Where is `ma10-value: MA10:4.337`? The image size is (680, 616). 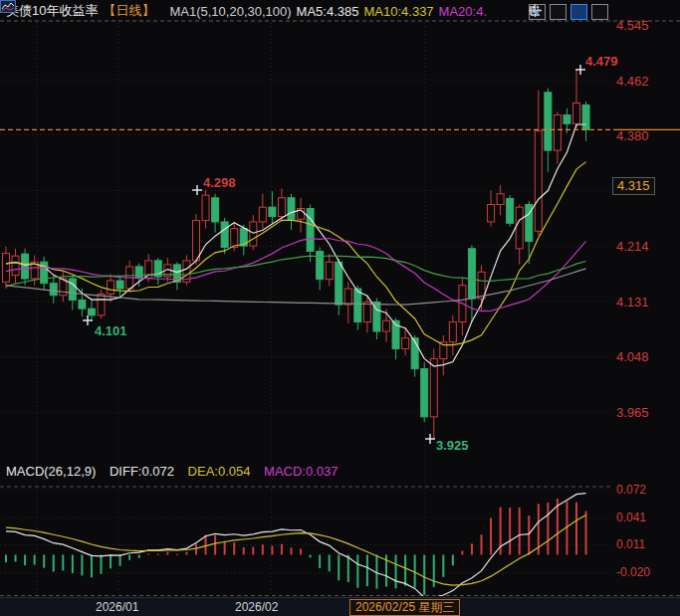 ma10-value: MA10:4.337 is located at coordinates (398, 12).